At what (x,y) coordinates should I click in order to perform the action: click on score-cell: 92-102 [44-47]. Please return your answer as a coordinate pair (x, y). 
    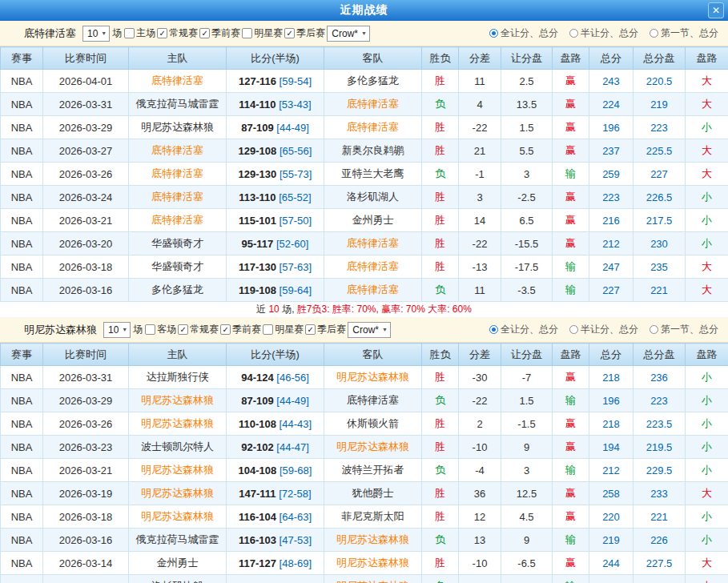
    Looking at the image, I should click on (276, 447).